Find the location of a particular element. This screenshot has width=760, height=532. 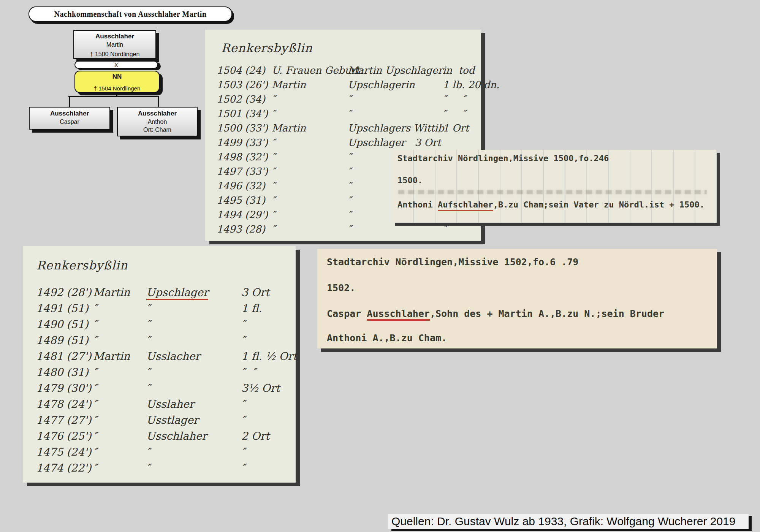

name-cell: Upschlager is located at coordinates (194, 293).